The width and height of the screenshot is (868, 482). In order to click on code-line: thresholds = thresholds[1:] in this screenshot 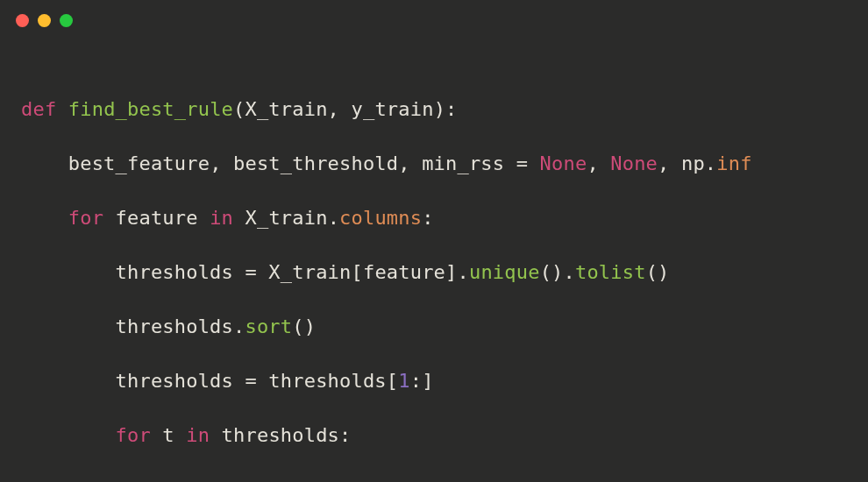, I will do `click(434, 380)`.